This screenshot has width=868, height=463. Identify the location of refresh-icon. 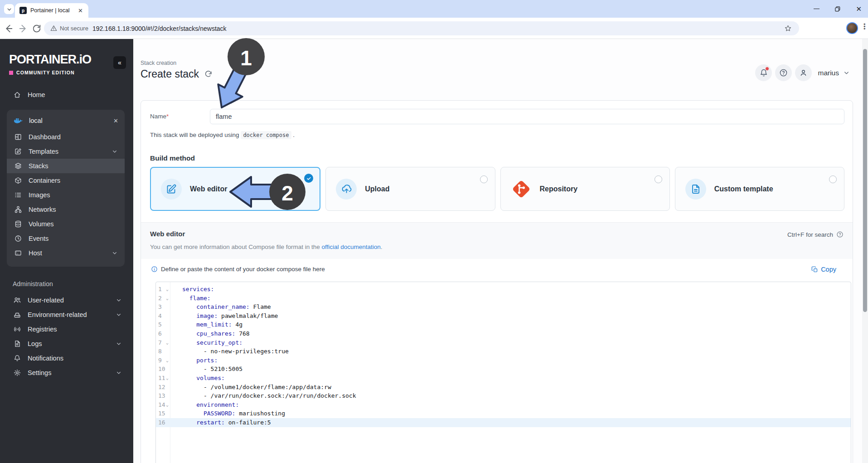
(209, 74).